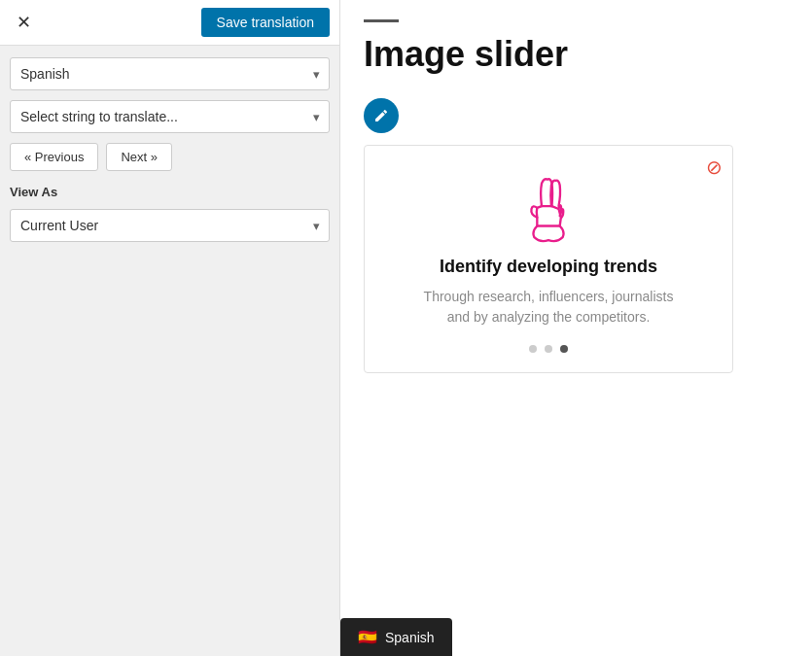 The height and width of the screenshot is (656, 812). Describe the element at coordinates (381, 116) in the screenshot. I see `edit-button` at that location.